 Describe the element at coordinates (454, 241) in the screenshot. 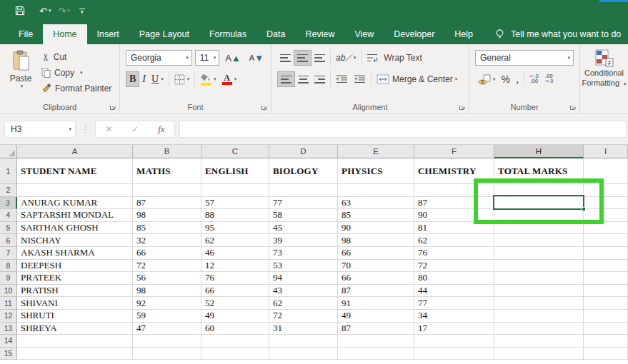

I see `cell-F6: 62` at that location.